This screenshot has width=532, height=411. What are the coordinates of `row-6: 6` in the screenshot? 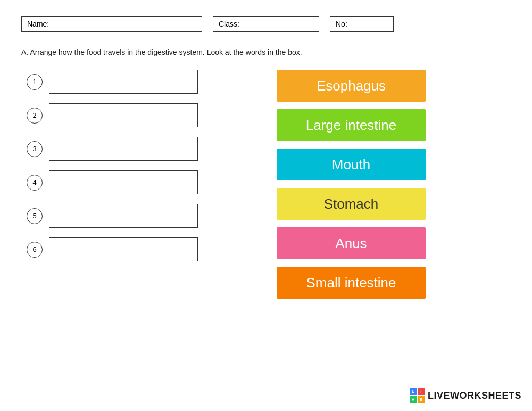 It's located at (136, 249).